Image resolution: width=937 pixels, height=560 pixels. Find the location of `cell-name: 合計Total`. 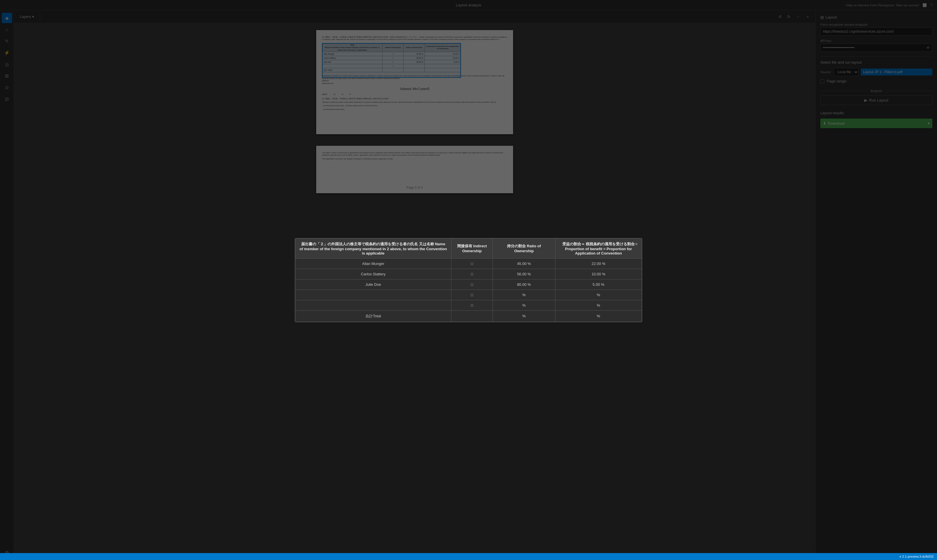

cell-name: 合計Total is located at coordinates (373, 316).